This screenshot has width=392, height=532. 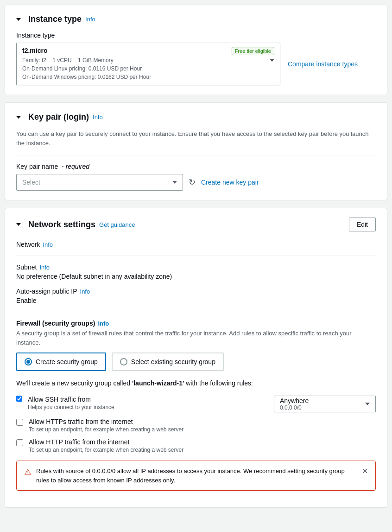 What do you see at coordinates (196, 404) in the screenshot?
I see `ssh-traffic-field: Allow SSH traffic from Helps you connect…` at bounding box center [196, 404].